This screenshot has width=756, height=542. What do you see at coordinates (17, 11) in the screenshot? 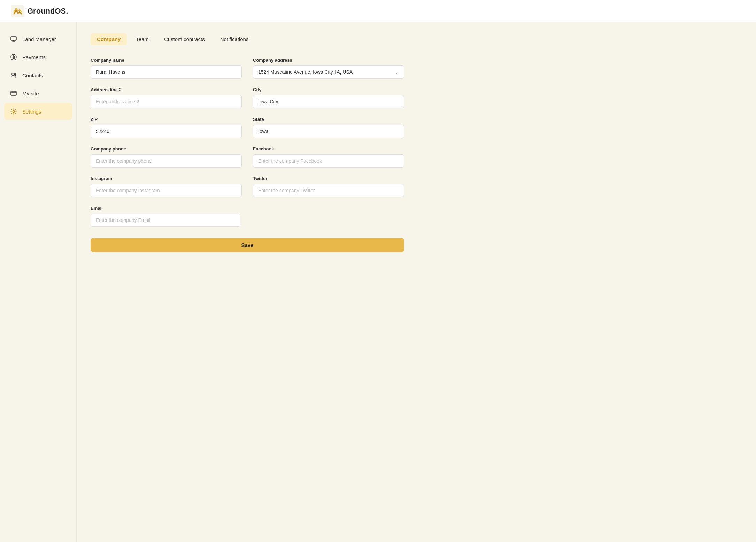
I see `logo-icon` at bounding box center [17, 11].